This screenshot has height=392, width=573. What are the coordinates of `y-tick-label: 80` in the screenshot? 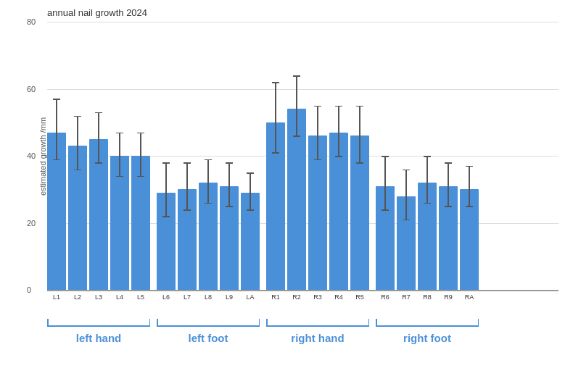 It's located at (31, 22).